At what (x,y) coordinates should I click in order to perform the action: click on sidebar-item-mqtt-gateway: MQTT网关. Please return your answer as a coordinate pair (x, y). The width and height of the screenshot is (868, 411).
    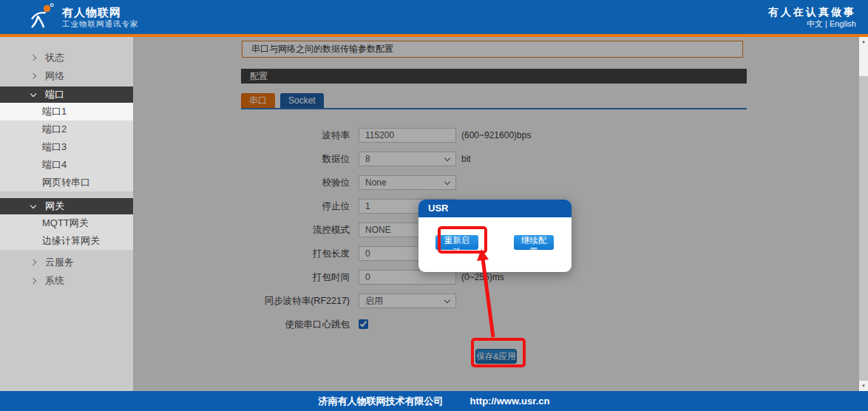
    Looking at the image, I should click on (67, 223).